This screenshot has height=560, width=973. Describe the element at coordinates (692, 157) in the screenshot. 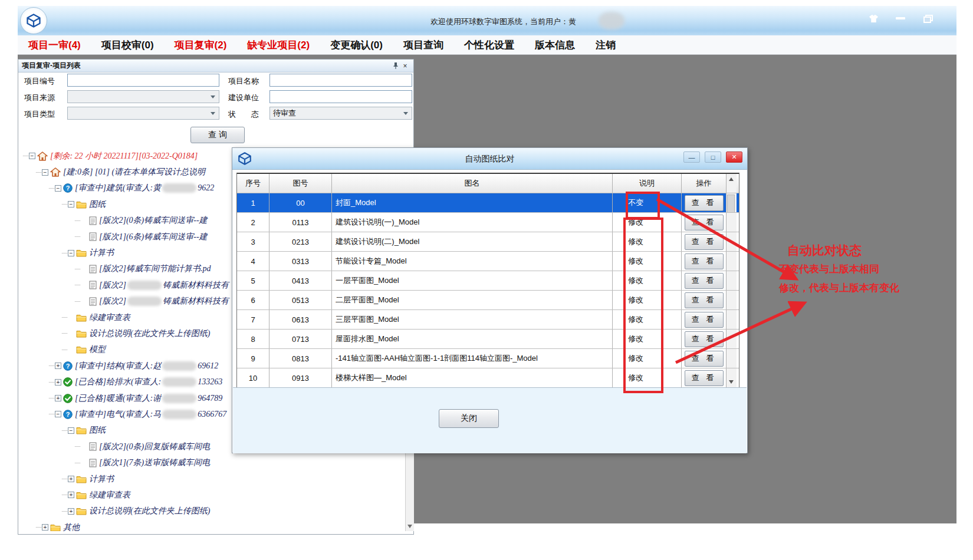

I see `dialog-minimize-button: —` at that location.